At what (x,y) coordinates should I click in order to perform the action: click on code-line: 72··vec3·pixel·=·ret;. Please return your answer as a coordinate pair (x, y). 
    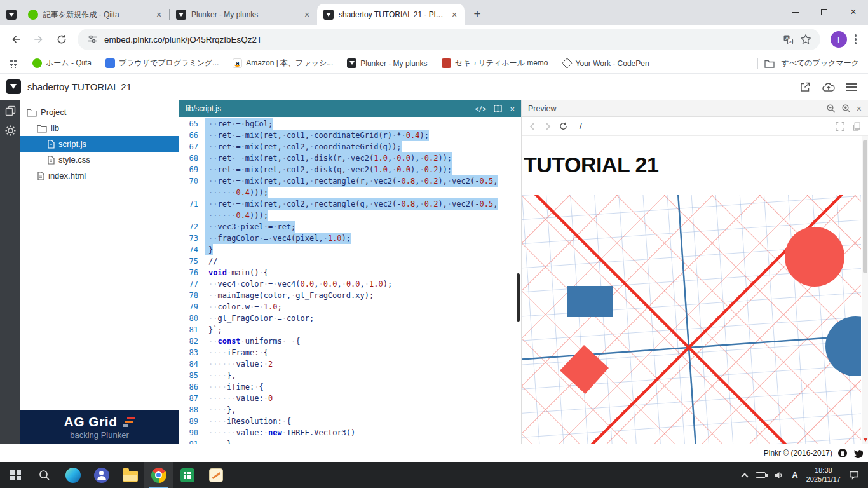
    Looking at the image, I should click on (350, 227).